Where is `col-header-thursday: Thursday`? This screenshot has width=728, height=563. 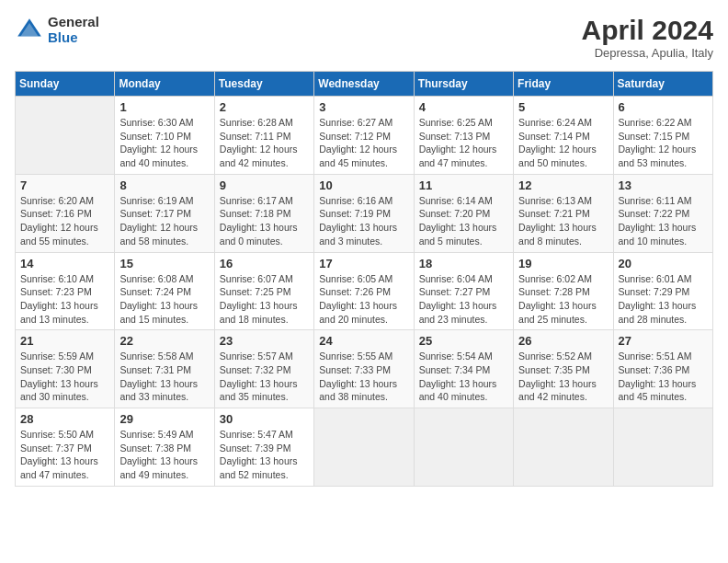
col-header-thursday: Thursday is located at coordinates (463, 85).